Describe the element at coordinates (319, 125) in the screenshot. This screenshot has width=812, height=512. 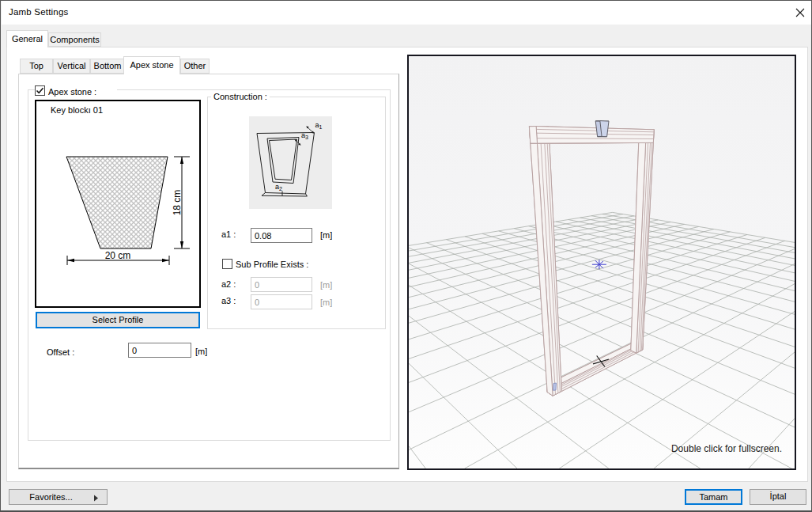
I see `svg-text: a1` at that location.